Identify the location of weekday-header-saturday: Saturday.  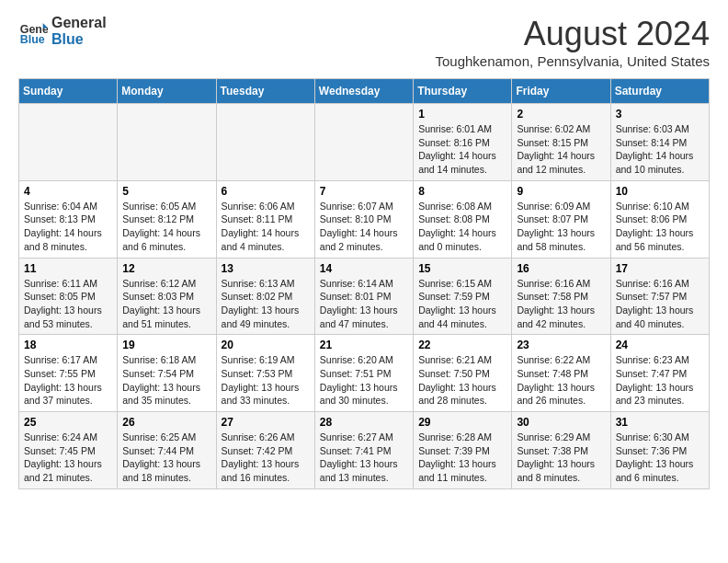
(660, 92).